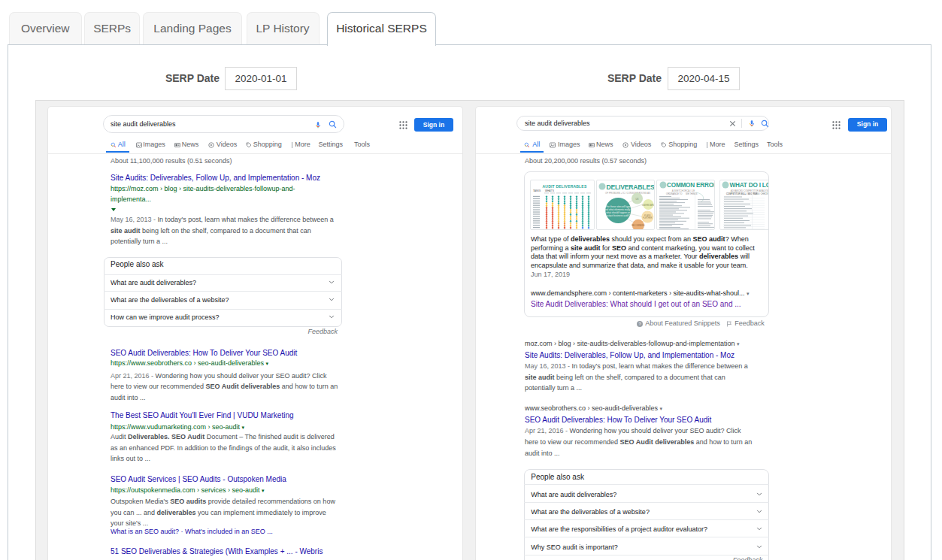  What do you see at coordinates (674, 193) in the screenshot?
I see `svg-text: ORDINANCE TO` at bounding box center [674, 193].